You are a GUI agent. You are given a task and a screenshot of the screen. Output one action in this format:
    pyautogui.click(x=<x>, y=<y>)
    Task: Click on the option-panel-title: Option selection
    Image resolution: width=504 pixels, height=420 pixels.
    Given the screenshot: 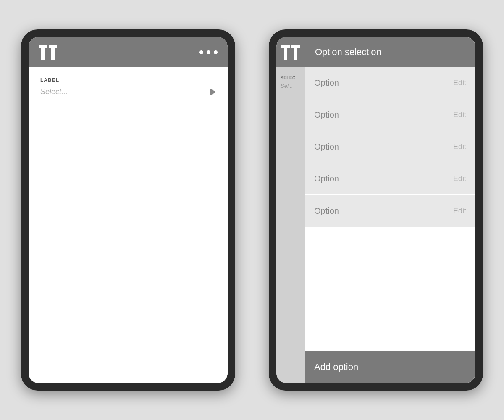 What is the action you would take?
    pyautogui.click(x=348, y=52)
    